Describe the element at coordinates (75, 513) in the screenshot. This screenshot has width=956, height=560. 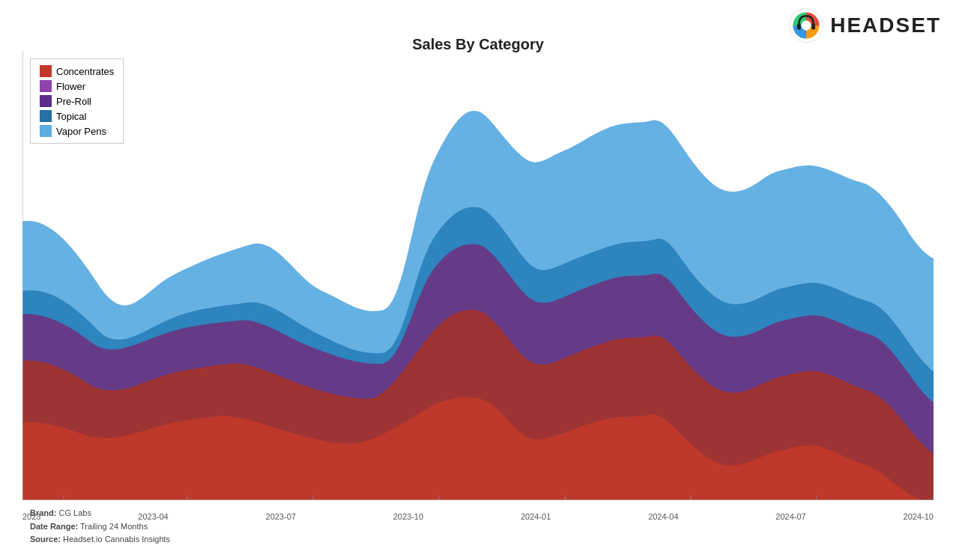
I see `brand-value: CG Labs` at that location.